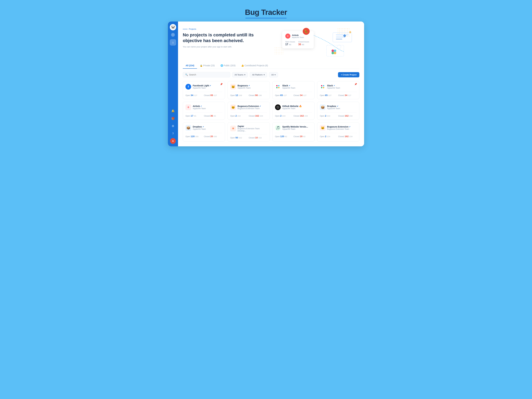 The image size is (532, 399). Describe the element at coordinates (271, 111) in the screenshot. I see `projects-grid: 📌 f Facebook Light ✔ Appachhi Team Open …` at that location.